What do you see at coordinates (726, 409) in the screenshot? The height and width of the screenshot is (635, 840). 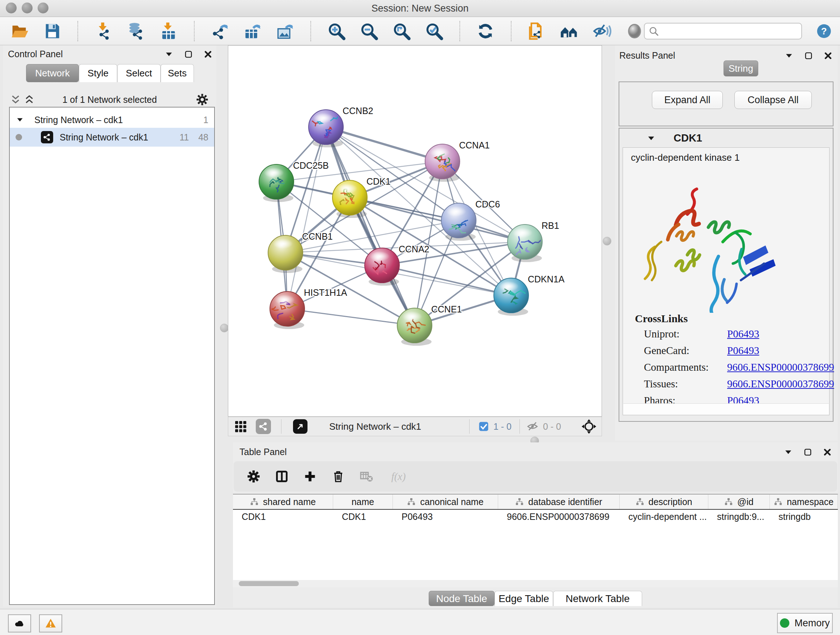 I see `results-scrollbar` at bounding box center [726, 409].